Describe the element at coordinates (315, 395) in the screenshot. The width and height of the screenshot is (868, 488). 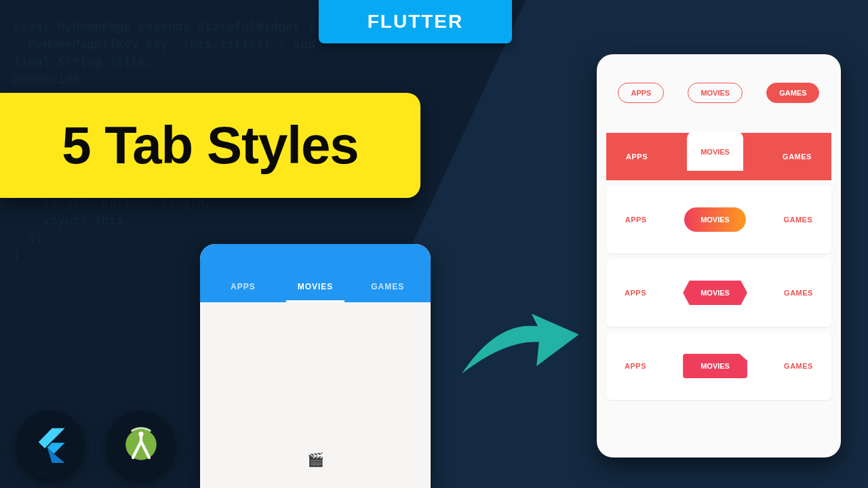
I see `phone-body: 🎬` at that location.